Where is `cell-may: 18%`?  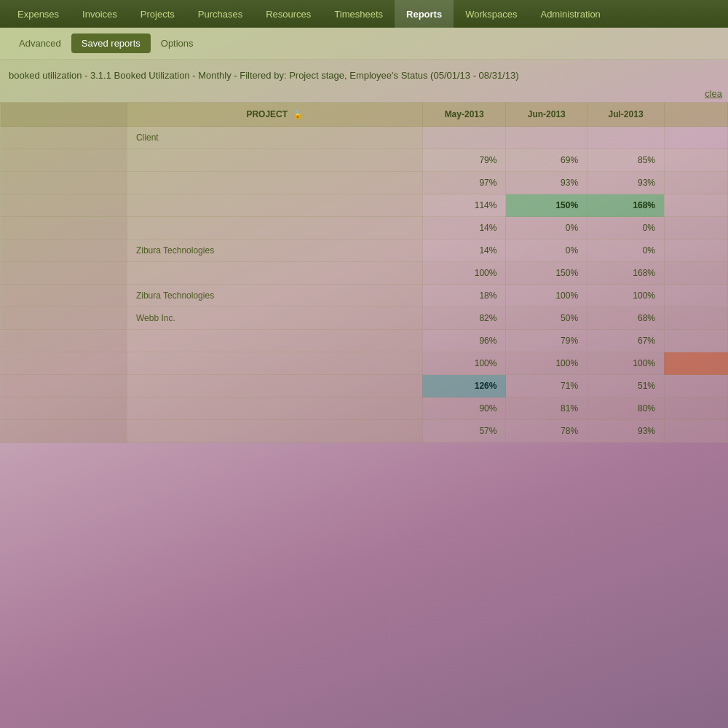 cell-may: 18% is located at coordinates (464, 296).